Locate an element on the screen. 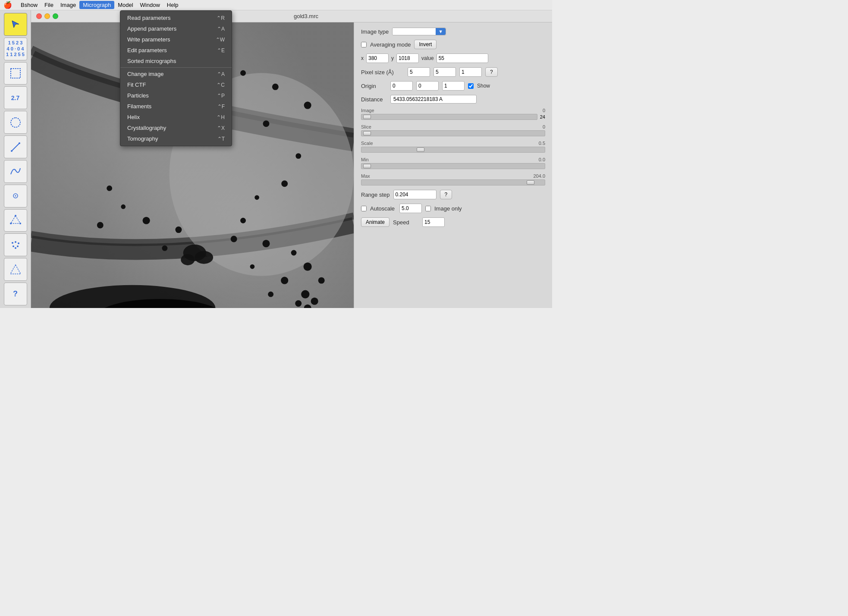  image-type-value is located at coordinates (414, 31).